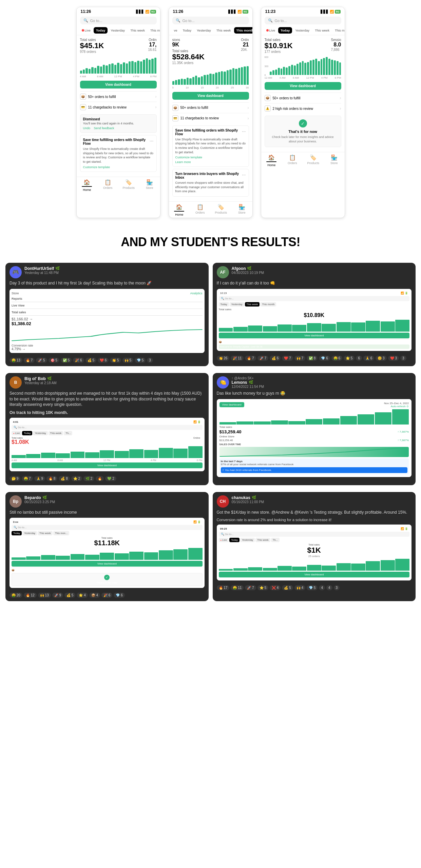 This screenshot has height=868, width=421. What do you see at coordinates (232, 405) in the screenshot?
I see `view-dashboard-lemons: View dashboard` at bounding box center [232, 405].